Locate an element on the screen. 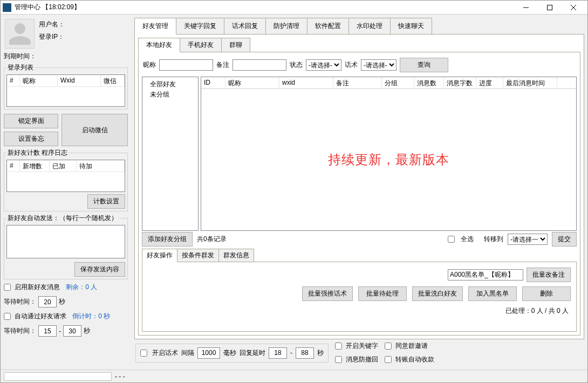 This screenshot has width=588, height=383. delete-button: 删除 is located at coordinates (546, 293).